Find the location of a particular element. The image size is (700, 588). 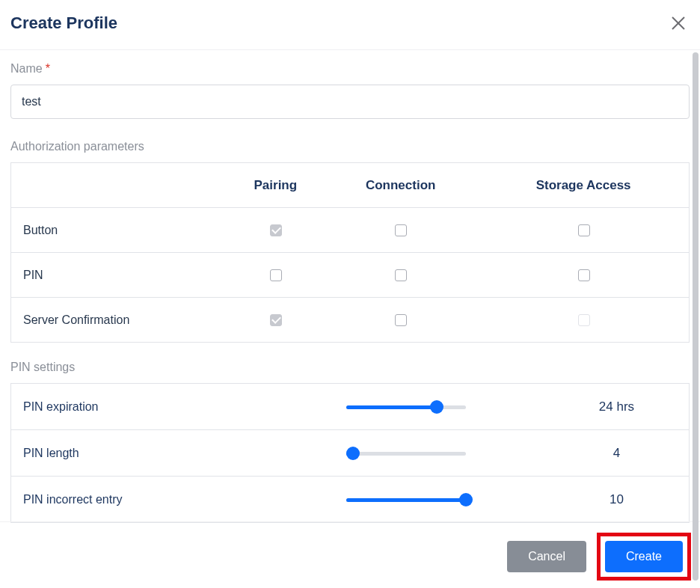

scrollbar is located at coordinates (696, 316).